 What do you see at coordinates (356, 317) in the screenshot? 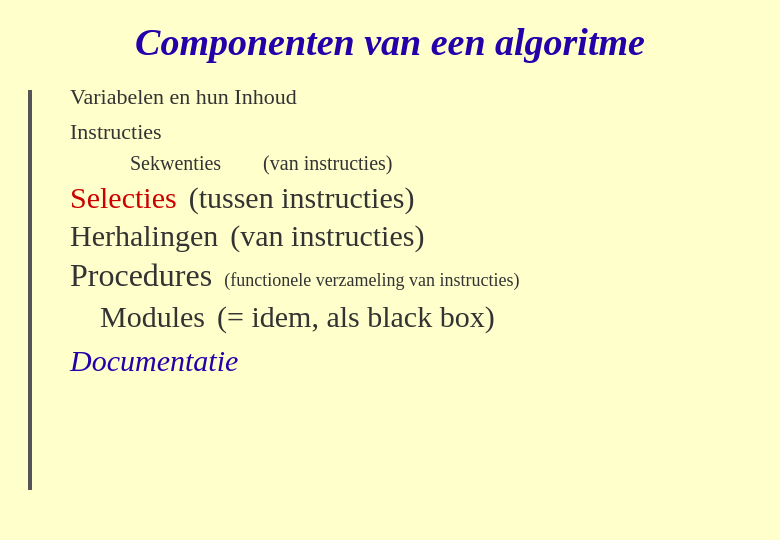
I see `modules-desc: (= idem, als black box)` at bounding box center [356, 317].